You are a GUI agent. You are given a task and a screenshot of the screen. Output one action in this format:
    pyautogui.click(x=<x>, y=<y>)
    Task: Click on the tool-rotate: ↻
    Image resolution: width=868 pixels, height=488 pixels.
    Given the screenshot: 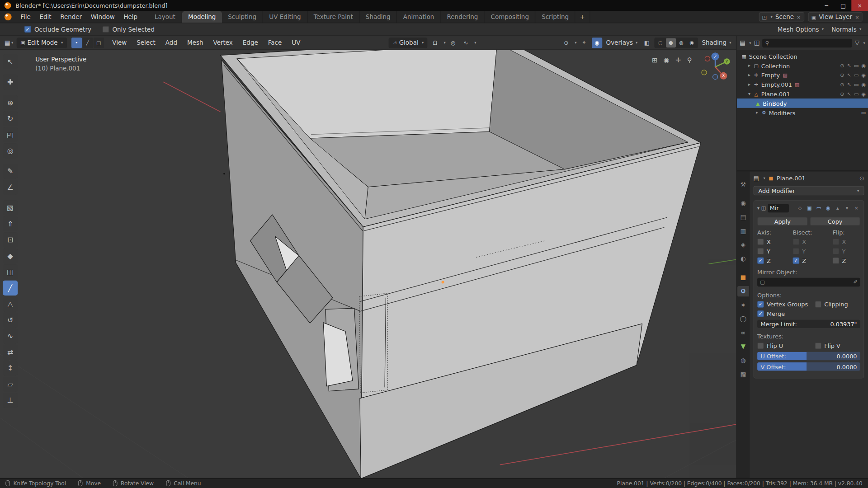 What is the action you would take?
    pyautogui.click(x=10, y=118)
    